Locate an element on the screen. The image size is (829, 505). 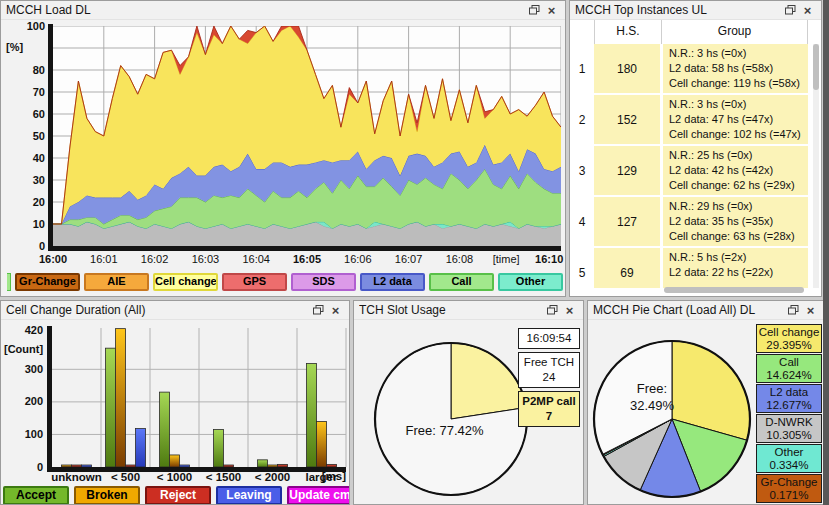
pie-legend-cell-change: Cell change29.395% is located at coordinates (789, 338).